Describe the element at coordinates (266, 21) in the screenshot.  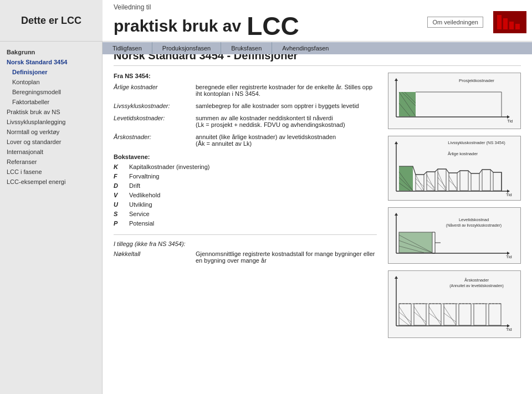
I see `header: Dette er LCC Veiledning til praktisk bru…` at that location.